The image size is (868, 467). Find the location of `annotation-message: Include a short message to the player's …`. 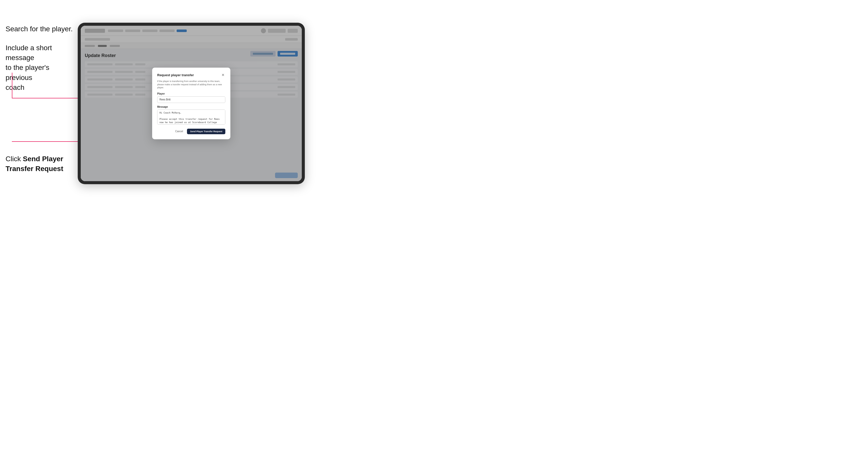

annotation-message: Include a short message to the player's … is located at coordinates (38, 67).